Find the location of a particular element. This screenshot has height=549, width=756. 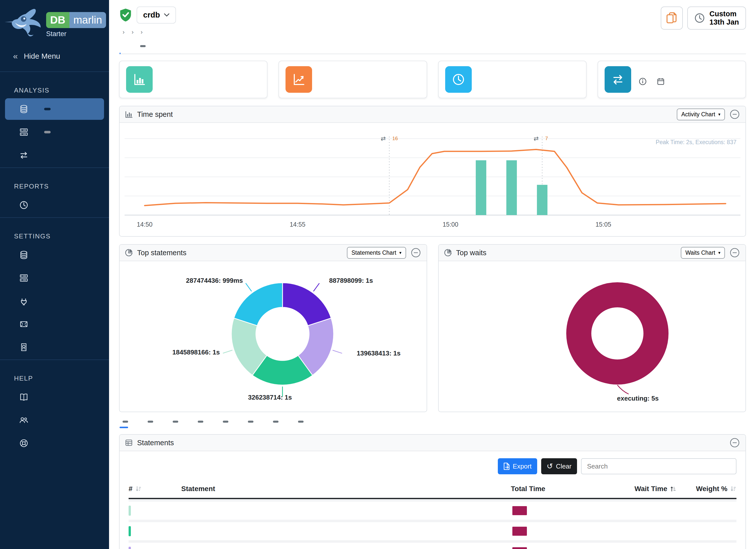

clear-label: Clear is located at coordinates (564, 467).